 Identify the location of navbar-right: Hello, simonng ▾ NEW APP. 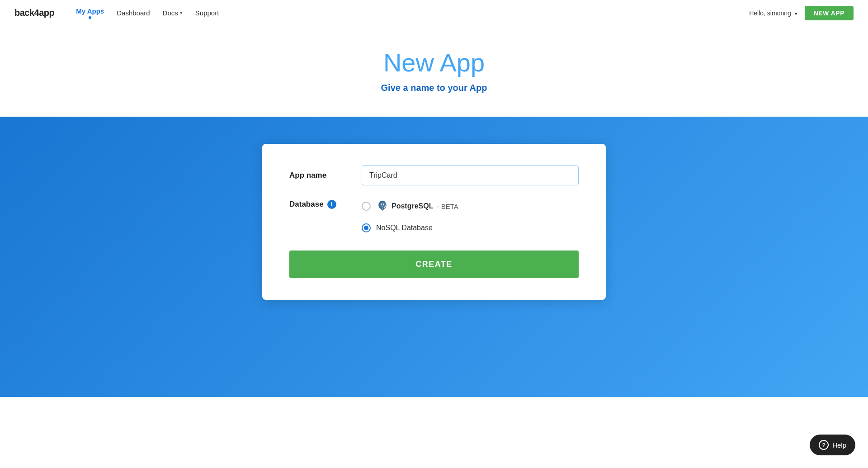
(801, 13).